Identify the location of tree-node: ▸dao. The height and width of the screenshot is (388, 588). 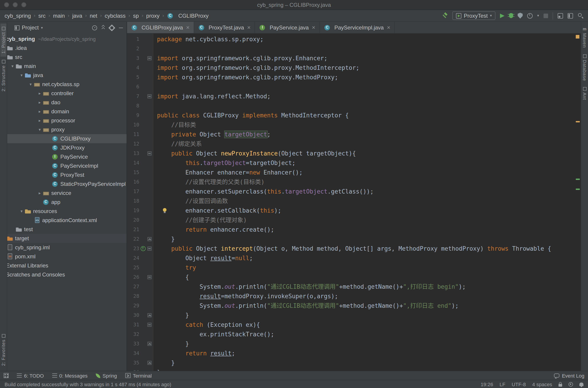
(67, 102).